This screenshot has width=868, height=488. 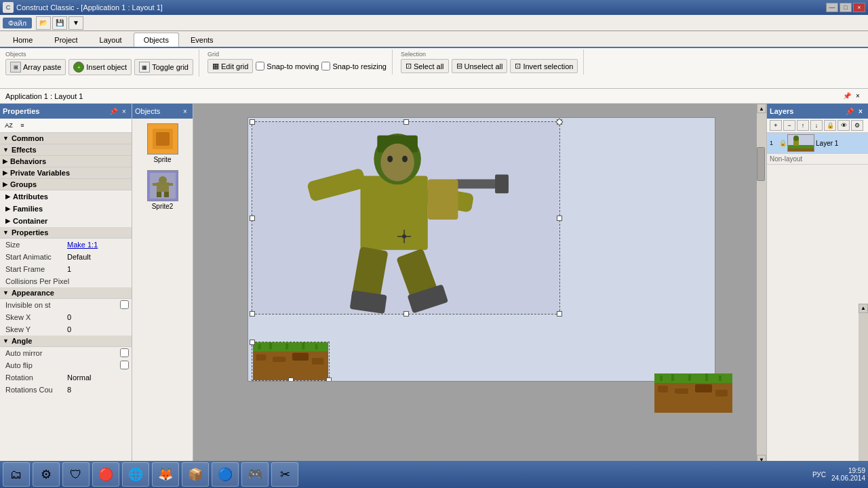 I want to click on taskbar-settings-button: ⚙, so click(x=46, y=474).